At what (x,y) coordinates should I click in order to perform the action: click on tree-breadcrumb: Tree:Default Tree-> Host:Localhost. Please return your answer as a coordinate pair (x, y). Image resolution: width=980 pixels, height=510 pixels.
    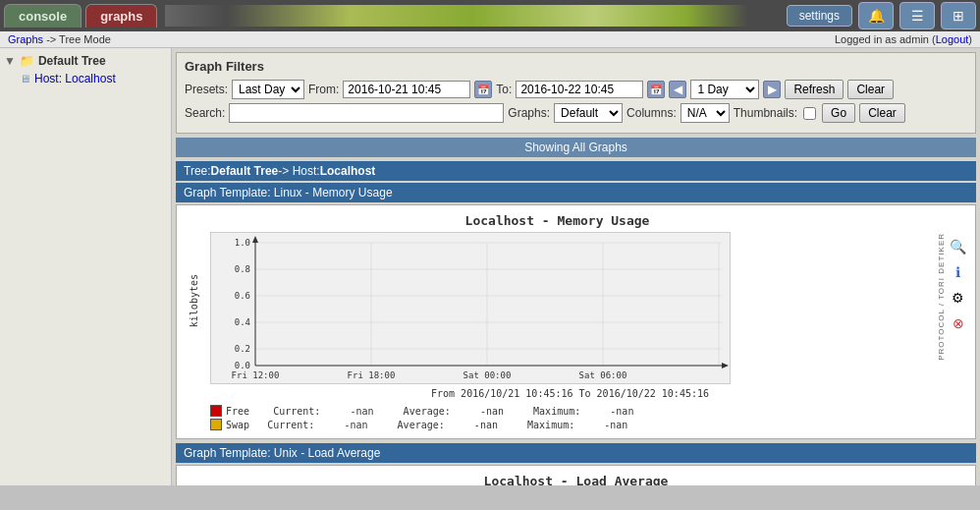
    Looking at the image, I should click on (575, 171).